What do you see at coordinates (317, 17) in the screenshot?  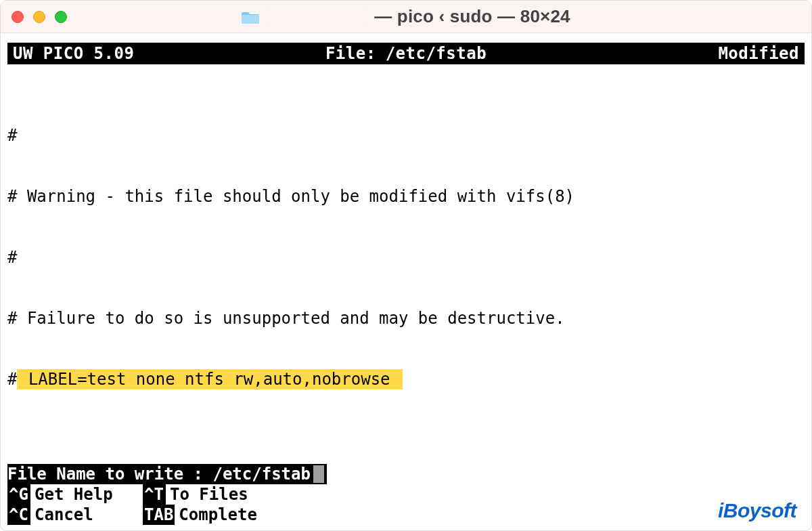 I see `redacted-path` at bounding box center [317, 17].